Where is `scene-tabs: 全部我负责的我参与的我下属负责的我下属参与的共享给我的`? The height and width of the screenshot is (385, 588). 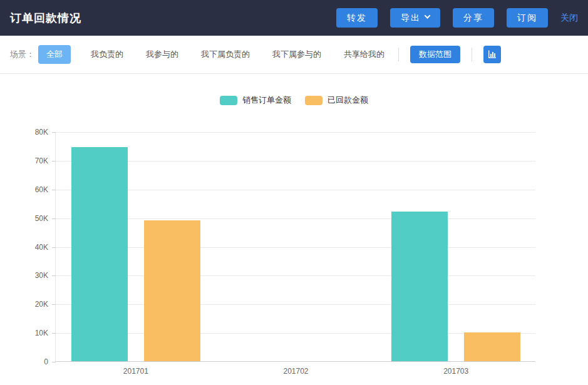
scene-tabs: 全部我负责的我参与的我下属负责的我下属参与的共享给我的 is located at coordinates (213, 54).